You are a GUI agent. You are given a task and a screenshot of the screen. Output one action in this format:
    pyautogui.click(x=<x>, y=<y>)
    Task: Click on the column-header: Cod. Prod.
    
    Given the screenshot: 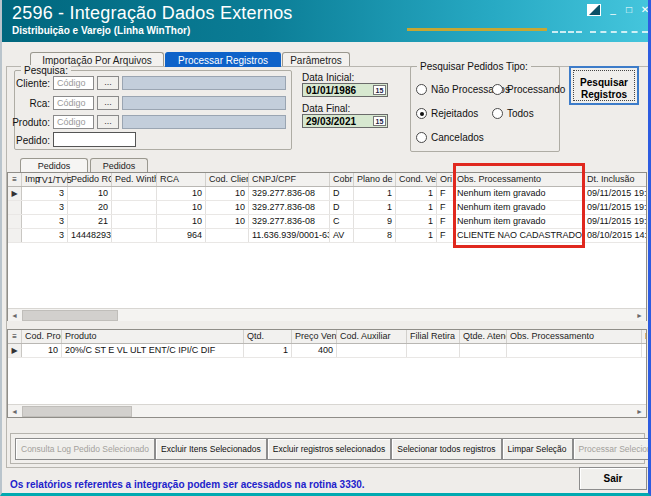 What is the action you would take?
    pyautogui.click(x=42, y=336)
    